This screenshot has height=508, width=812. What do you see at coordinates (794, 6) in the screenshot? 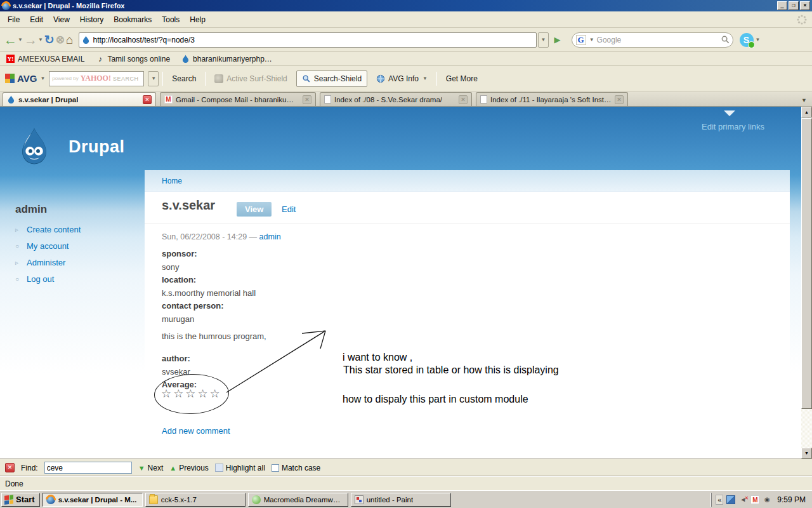
I see `restore-button: ❐` at bounding box center [794, 6].